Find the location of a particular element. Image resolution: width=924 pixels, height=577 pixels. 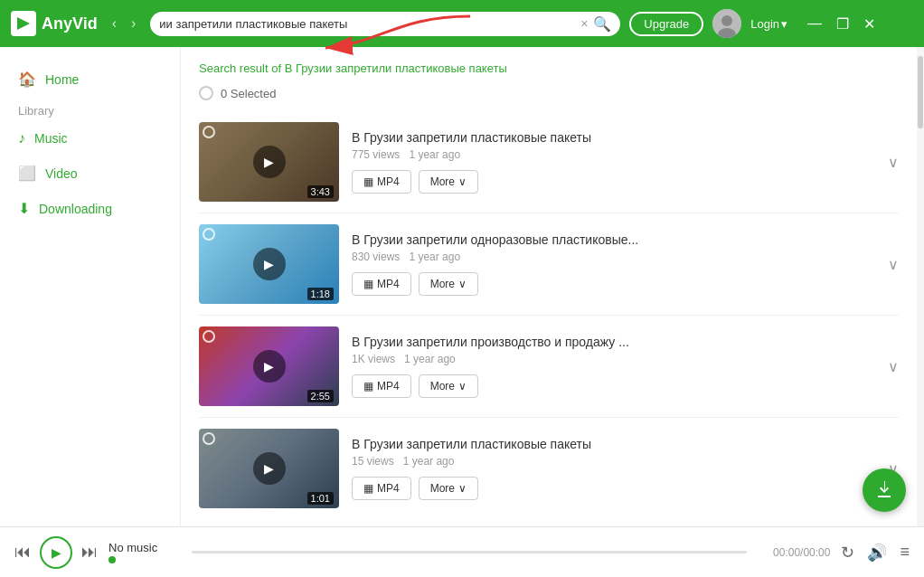

home-icon: 🏠 is located at coordinates (27, 80).